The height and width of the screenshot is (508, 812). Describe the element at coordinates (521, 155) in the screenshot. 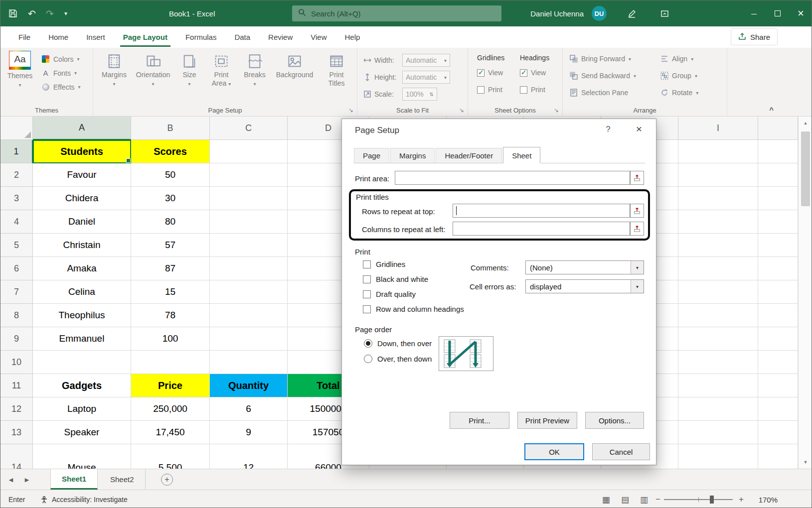

I see `dialog-tab-sheet: Sheet` at that location.